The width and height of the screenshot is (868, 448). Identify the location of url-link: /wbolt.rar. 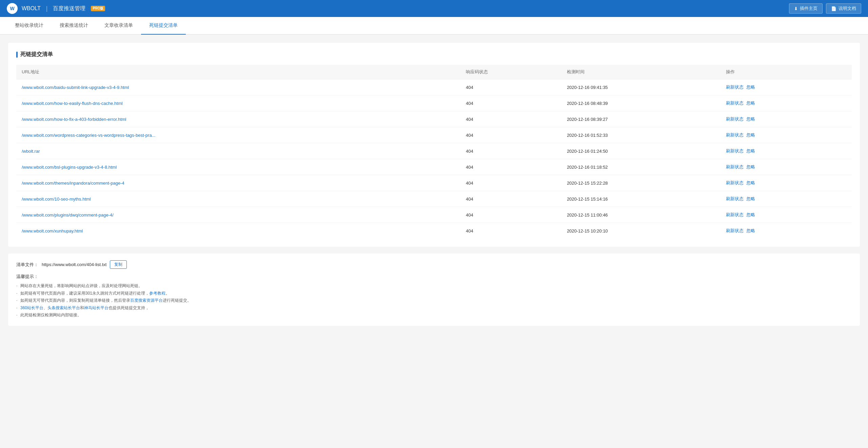
(31, 151).